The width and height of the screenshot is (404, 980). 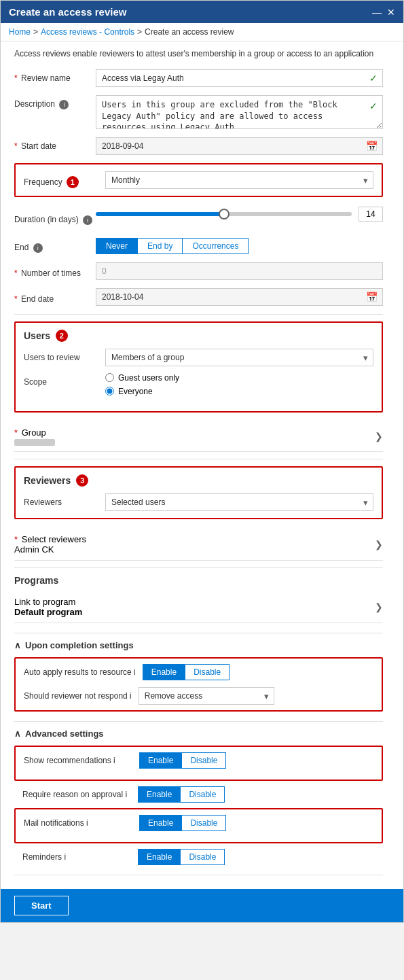 I want to click on slider-row: 14, so click(x=239, y=214).